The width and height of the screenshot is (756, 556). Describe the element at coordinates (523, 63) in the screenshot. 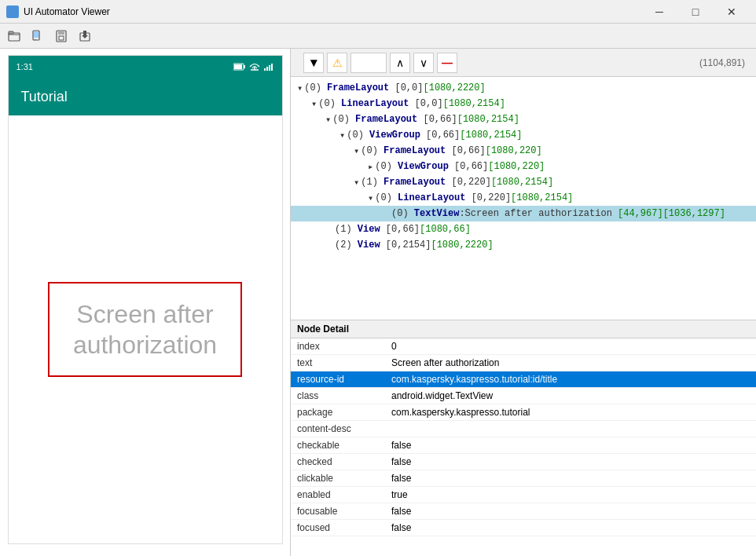

I see `tree-toolbar: ▾ ⚠ ∧ ∨ —` at that location.